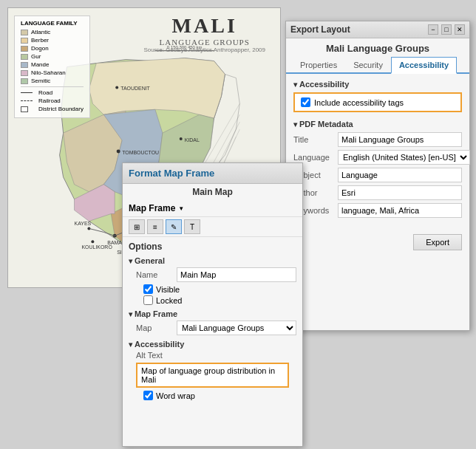 The height and width of the screenshot is (449, 476). What do you see at coordinates (213, 247) in the screenshot?
I see `options-title: Options` at bounding box center [213, 247].